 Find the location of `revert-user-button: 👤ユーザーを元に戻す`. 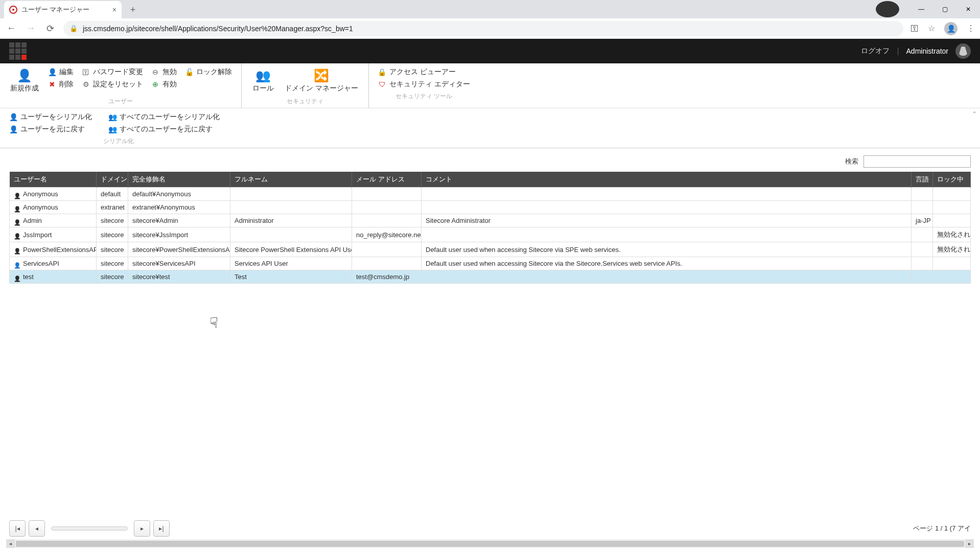

revert-user-button: 👤ユーザーを元に戻す is located at coordinates (51, 129).